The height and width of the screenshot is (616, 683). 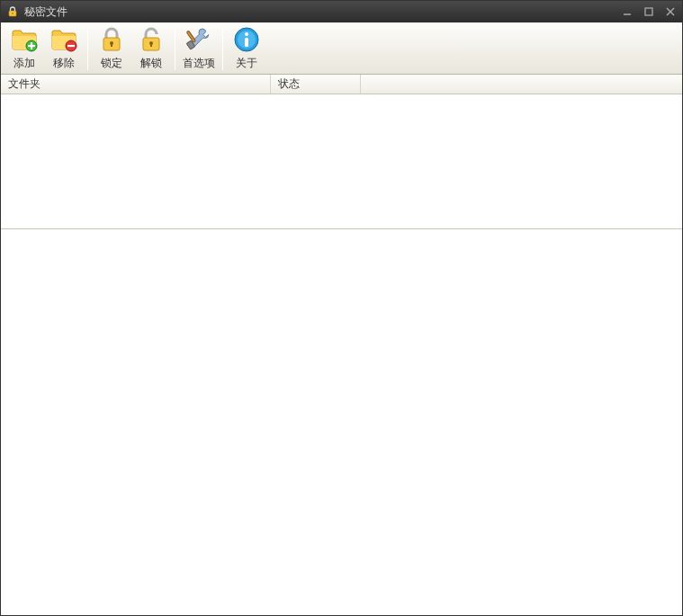 What do you see at coordinates (13, 12) in the screenshot?
I see `app-lock-icon` at bounding box center [13, 12].